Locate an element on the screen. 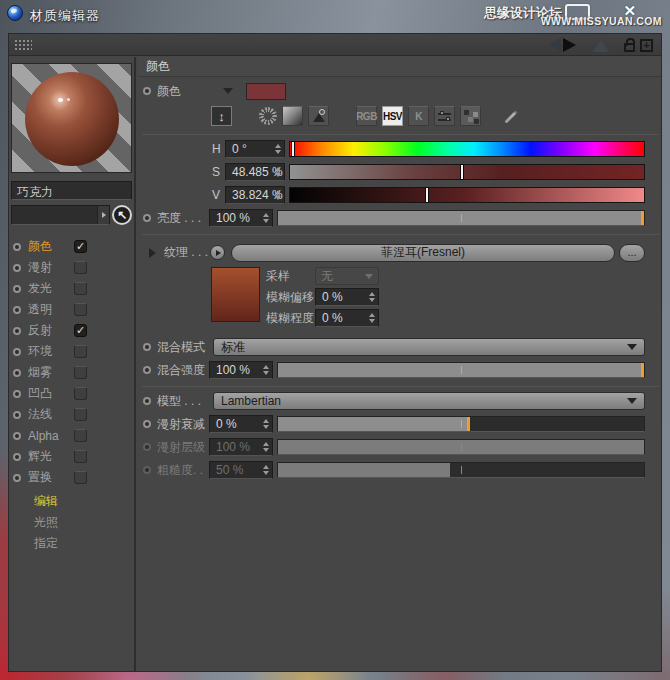 The image size is (670, 680). value-slider-handle is located at coordinates (427, 195).